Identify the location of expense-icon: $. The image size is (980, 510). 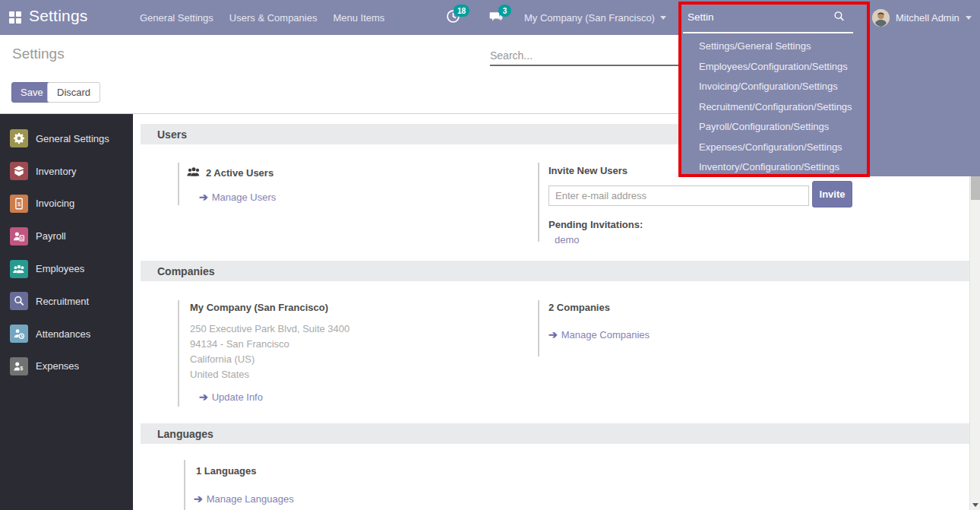
(19, 366).